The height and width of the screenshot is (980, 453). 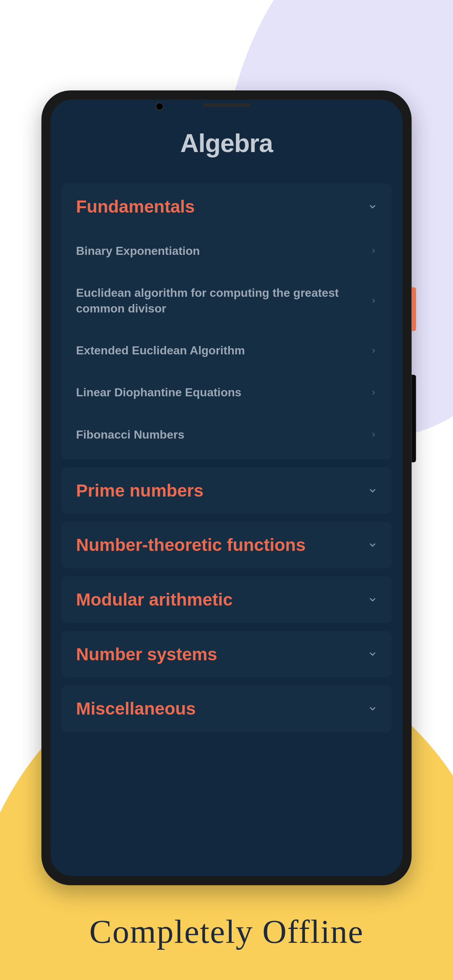 What do you see at coordinates (227, 654) in the screenshot?
I see `section-card: Number systems` at bounding box center [227, 654].